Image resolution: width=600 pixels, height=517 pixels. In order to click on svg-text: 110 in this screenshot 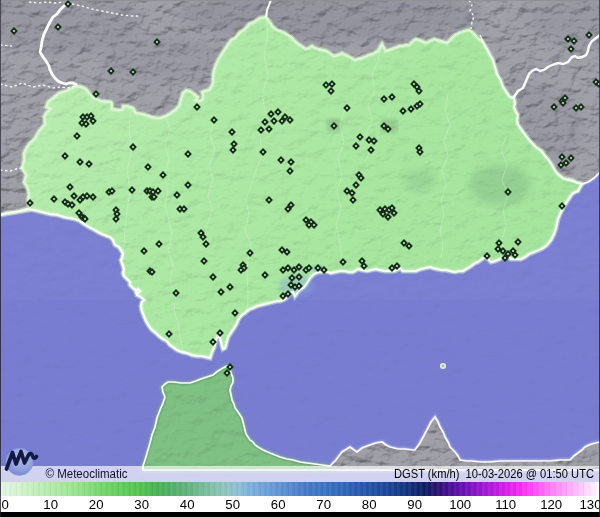, I will do `click(506, 504)`.